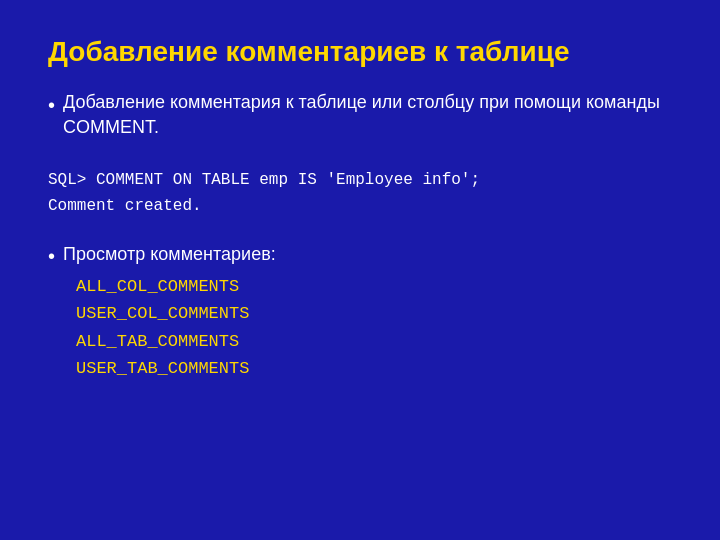 This screenshot has height=540, width=720. Describe the element at coordinates (360, 194) in the screenshot. I see `code-block: SQL> COMMENT ON TABLE emp IS 'Employee i…` at that location.